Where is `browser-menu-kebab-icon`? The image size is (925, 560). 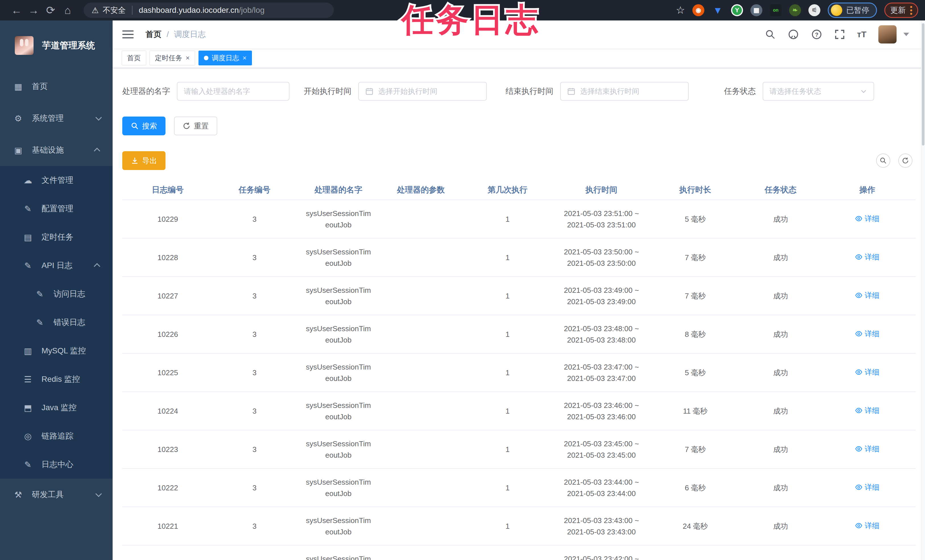 browser-menu-kebab-icon is located at coordinates (911, 11).